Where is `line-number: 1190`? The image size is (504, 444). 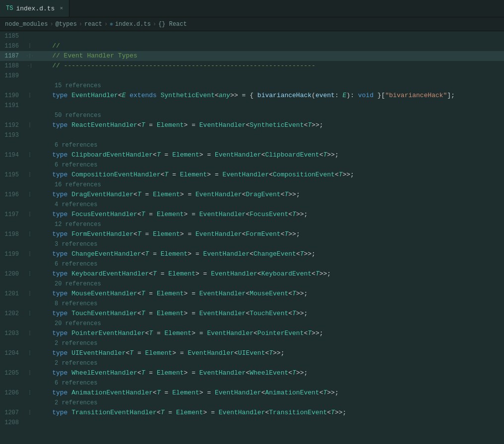 line-number: 1190 is located at coordinates (12, 96).